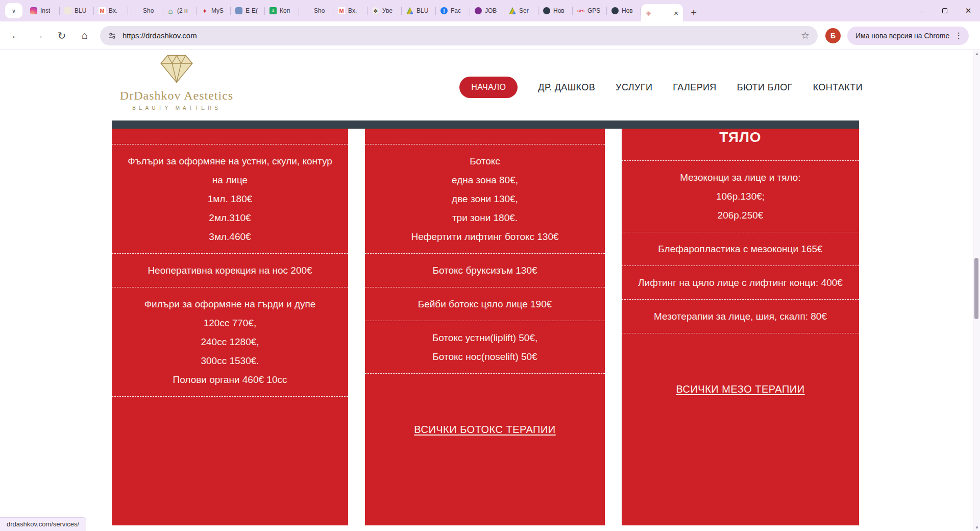 This screenshot has width=980, height=531. What do you see at coordinates (62, 36) in the screenshot?
I see `reload-button: ↻` at bounding box center [62, 36].